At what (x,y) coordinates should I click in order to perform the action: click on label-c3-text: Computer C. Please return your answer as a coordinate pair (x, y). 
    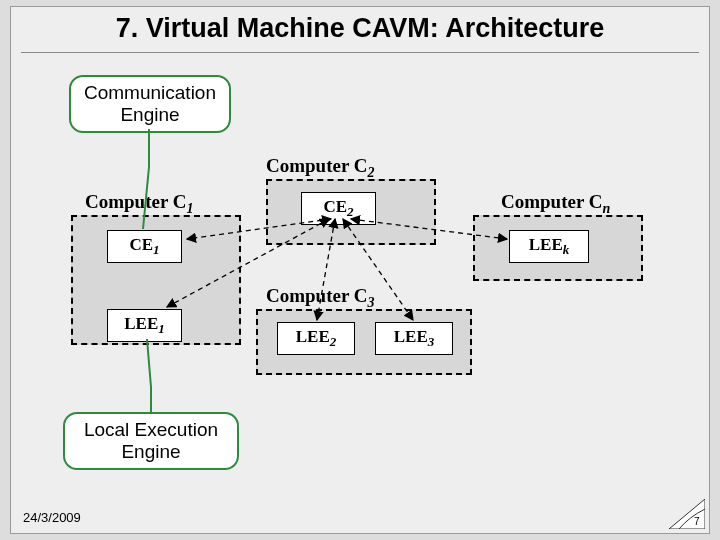
    Looking at the image, I should click on (317, 296).